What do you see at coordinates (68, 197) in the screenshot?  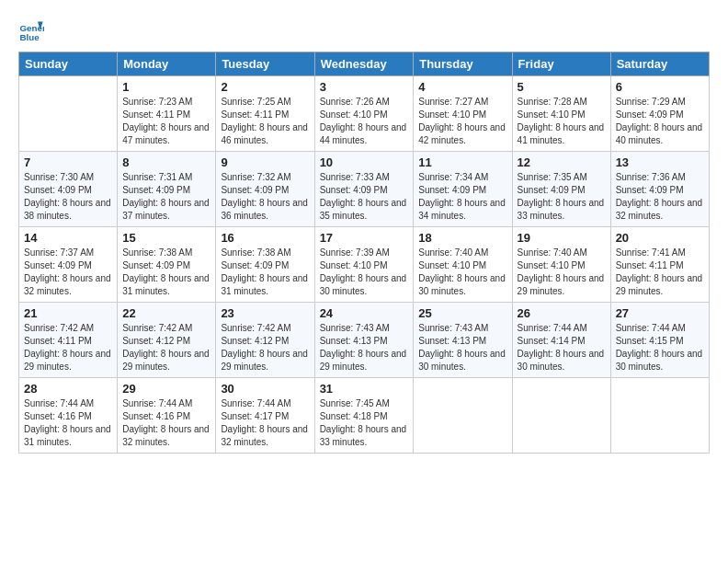 I see `day-info: Sunrise: 7:30 AMSunset: 4:09 PMDaylight:…` at bounding box center [68, 197].